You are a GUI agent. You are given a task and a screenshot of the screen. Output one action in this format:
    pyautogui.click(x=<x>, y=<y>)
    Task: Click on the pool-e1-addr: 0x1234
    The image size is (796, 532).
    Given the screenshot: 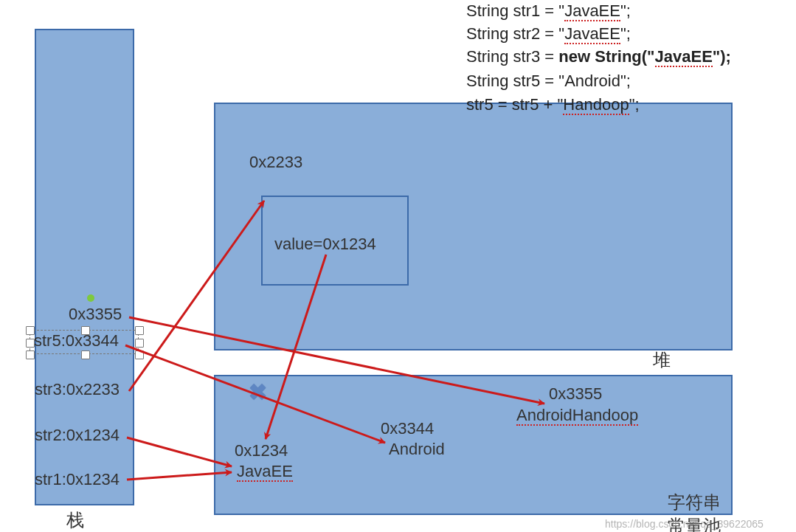 What is the action you would take?
    pyautogui.click(x=261, y=451)
    